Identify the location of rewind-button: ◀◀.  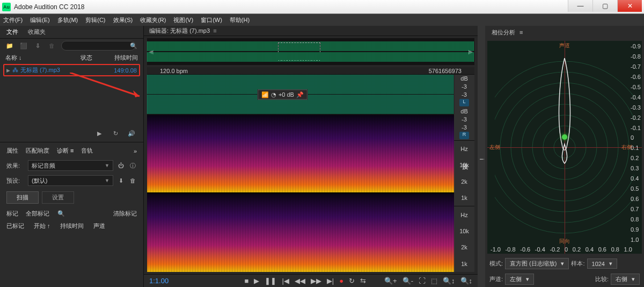
(300, 281).